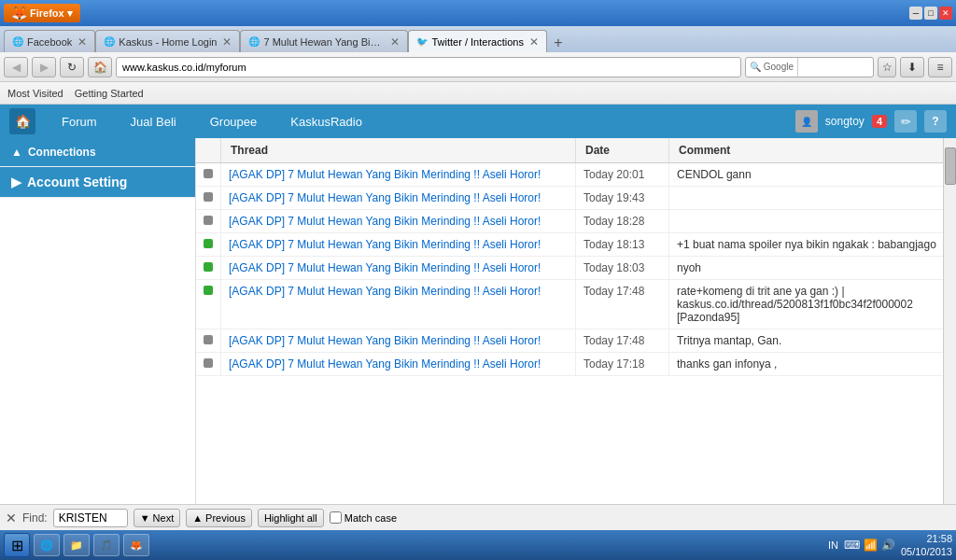 The width and height of the screenshot is (956, 560). Describe the element at coordinates (395, 42) in the screenshot. I see `tab-thread-close-icon: ✕` at that location.